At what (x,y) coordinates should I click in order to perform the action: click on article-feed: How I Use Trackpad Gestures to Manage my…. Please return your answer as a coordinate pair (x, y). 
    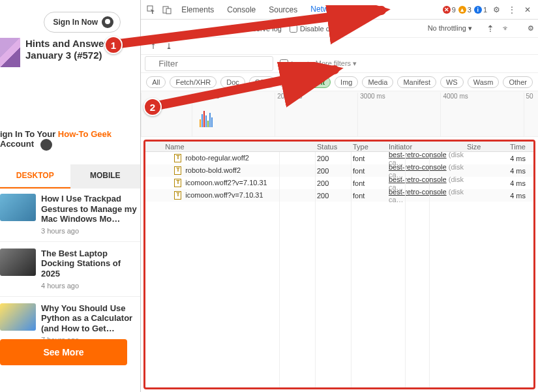
    Looking at the image, I should click on (70, 269).